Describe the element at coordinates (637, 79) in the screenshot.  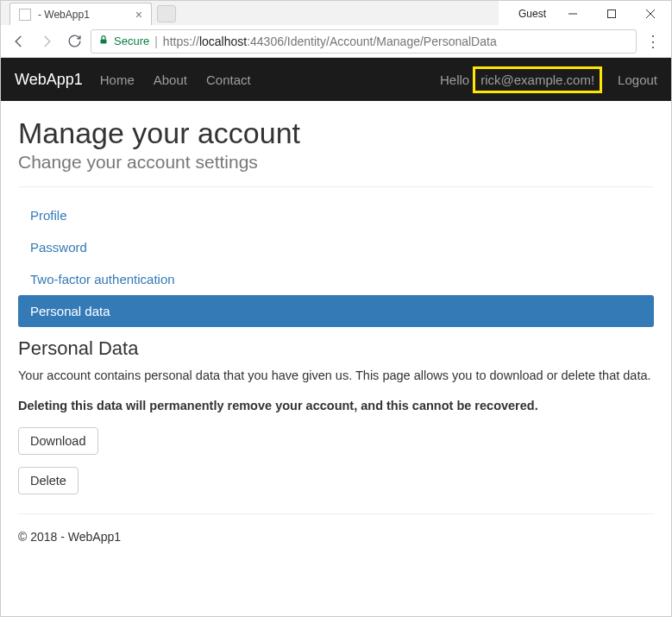
I see `logout-link: Logout` at that location.